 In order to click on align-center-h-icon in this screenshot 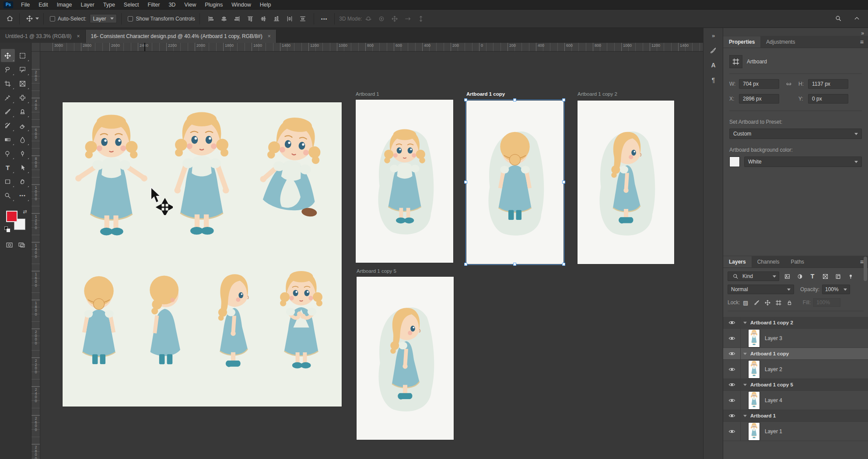, I will do `click(224, 19)`.